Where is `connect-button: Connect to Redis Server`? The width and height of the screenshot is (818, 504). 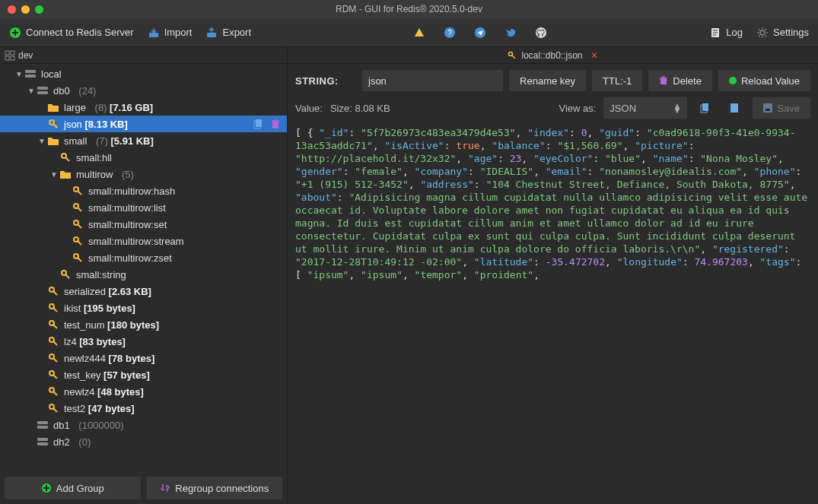 connect-button: Connect to Redis Server is located at coordinates (72, 33).